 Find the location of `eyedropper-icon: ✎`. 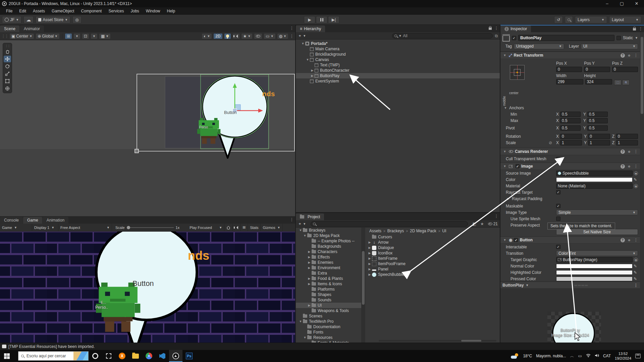

eyedropper-icon: ✎ is located at coordinates (635, 266).